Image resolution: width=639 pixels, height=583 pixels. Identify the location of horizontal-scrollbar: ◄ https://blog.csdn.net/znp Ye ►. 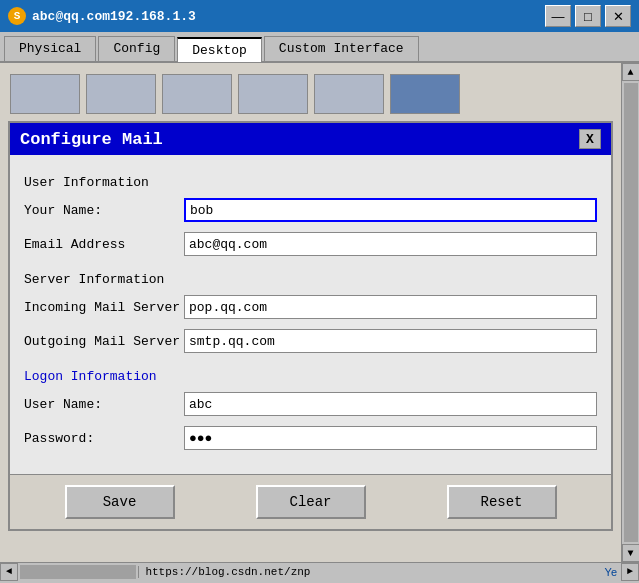
(320, 571).